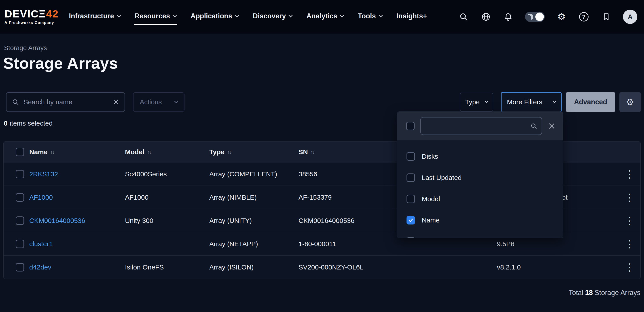 This screenshot has width=644, height=312. I want to click on row-type: Array (NETAPP), so click(254, 244).